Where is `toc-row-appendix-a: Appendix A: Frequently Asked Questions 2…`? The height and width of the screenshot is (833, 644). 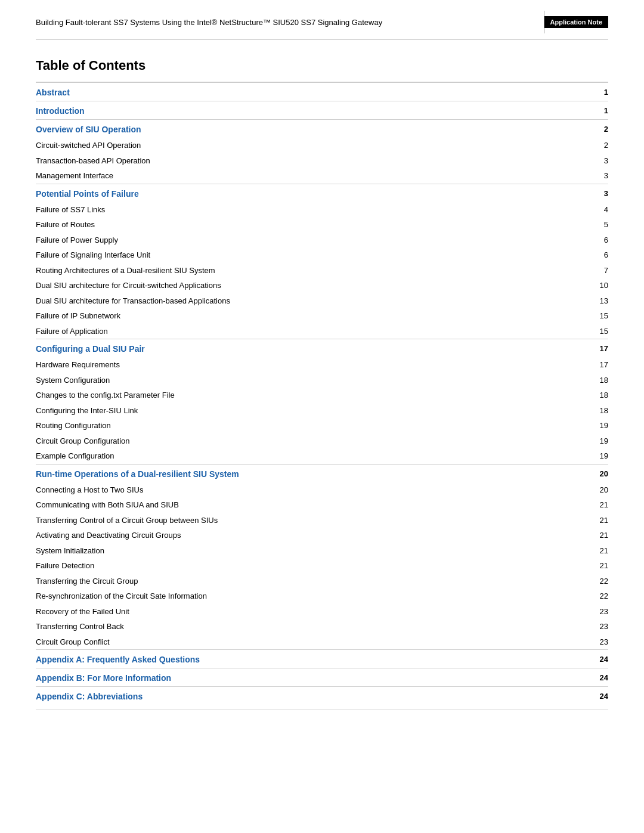 toc-row-appendix-a: Appendix A: Frequently Asked Questions 2… is located at coordinates (322, 659).